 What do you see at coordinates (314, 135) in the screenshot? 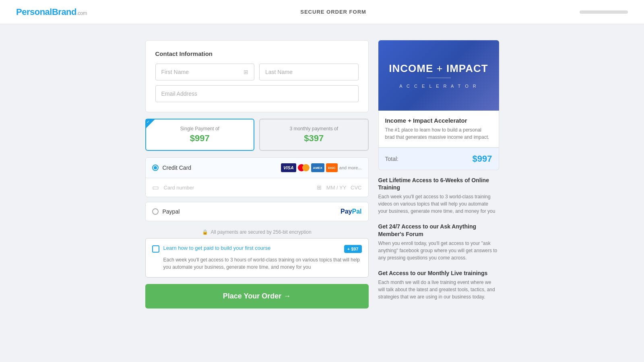
I see `monthly-payment-option: 3 monthly payments of $397` at bounding box center [314, 135].